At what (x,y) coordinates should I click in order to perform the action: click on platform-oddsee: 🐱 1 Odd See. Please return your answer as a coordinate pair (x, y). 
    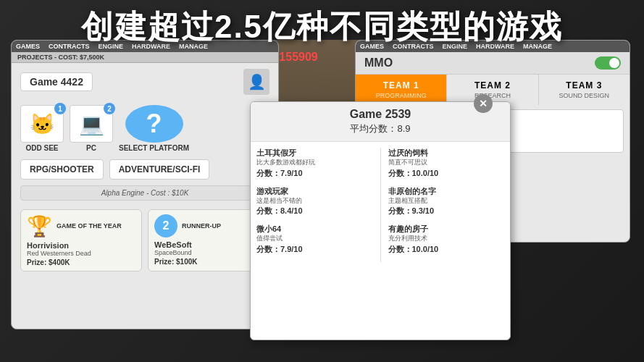
    Looking at the image, I should click on (42, 129).